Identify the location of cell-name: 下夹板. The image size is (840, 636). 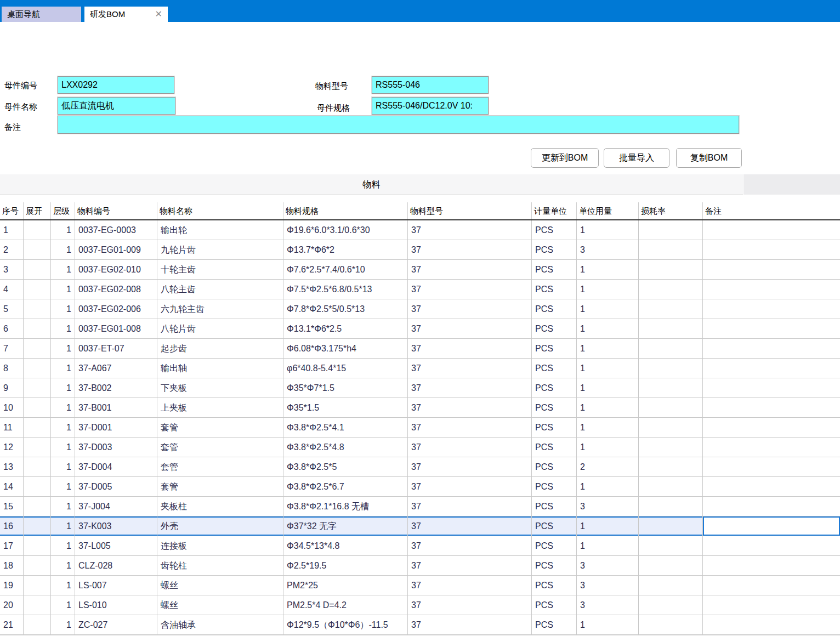
(220, 388).